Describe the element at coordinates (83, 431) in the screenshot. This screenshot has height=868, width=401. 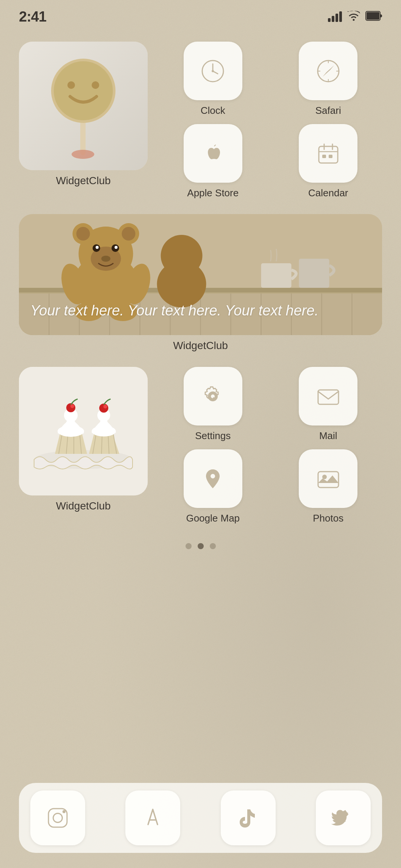
I see `widget-cupcake-image` at that location.